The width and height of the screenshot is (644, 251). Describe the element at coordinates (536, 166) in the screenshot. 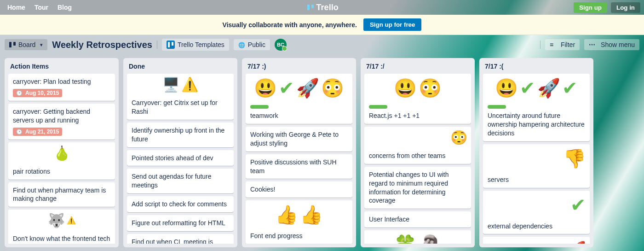

I see `card: 👎servers` at that location.